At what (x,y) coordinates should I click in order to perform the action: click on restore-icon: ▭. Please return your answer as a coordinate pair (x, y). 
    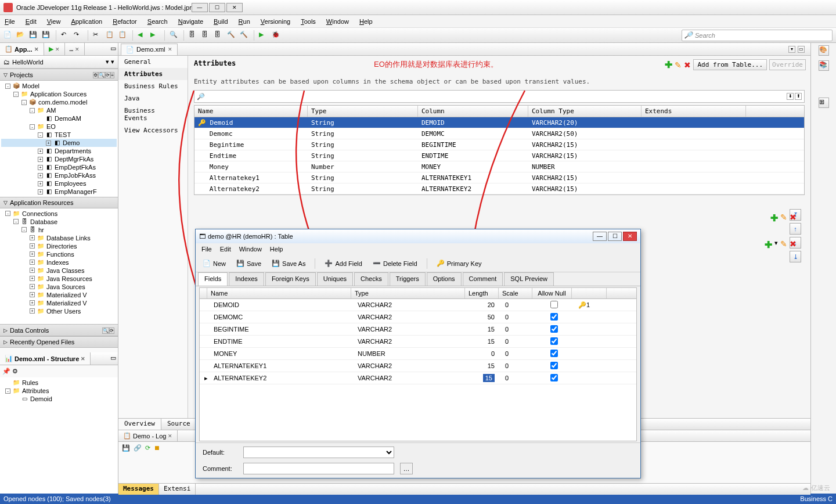
    Looking at the image, I should click on (113, 359).